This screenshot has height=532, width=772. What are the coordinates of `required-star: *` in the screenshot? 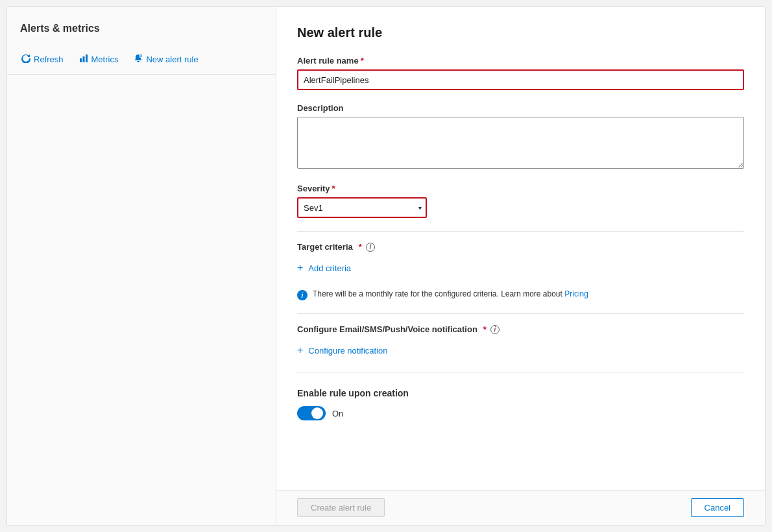 It's located at (362, 61).